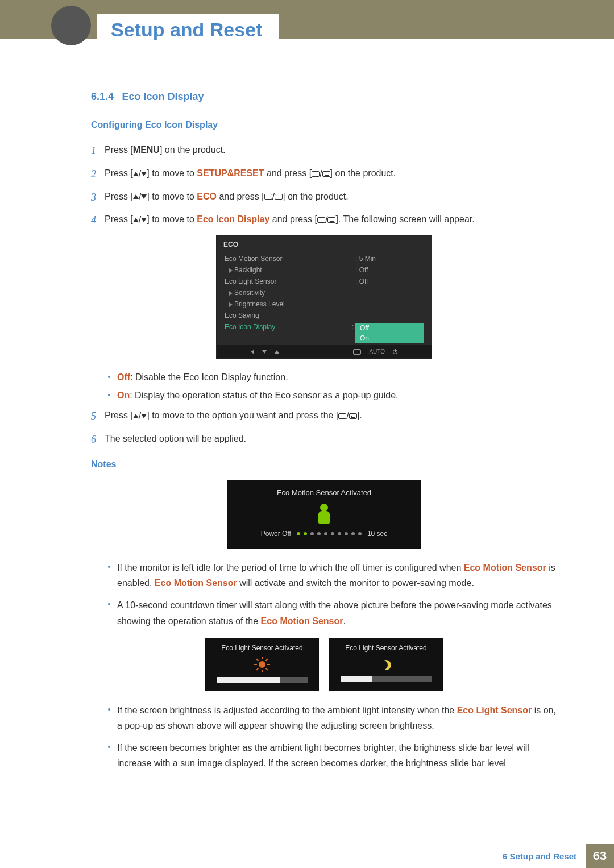  Describe the element at coordinates (386, 665) in the screenshot. I see `moon-icon` at that location.